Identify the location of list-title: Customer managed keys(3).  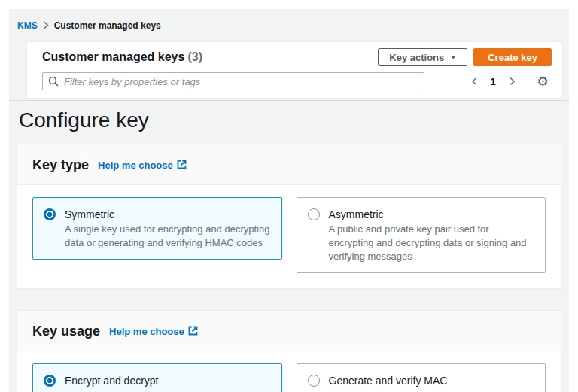
(122, 57).